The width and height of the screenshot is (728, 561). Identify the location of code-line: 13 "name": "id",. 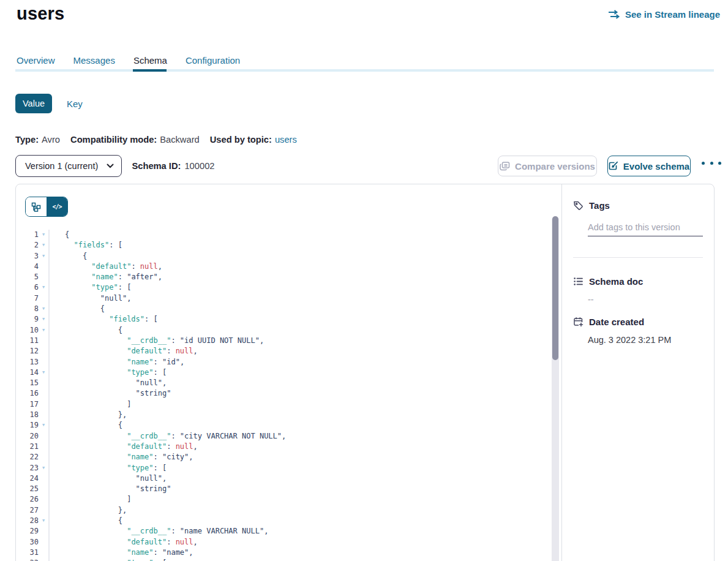
(283, 363).